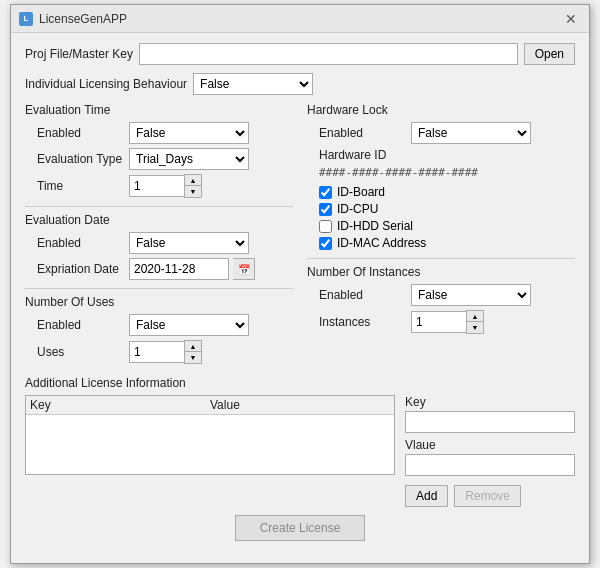  I want to click on key-field-input, so click(490, 422).